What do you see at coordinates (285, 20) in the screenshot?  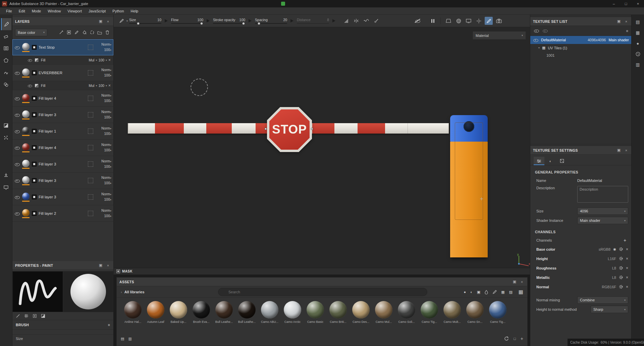 I see `slider-value: 20` at bounding box center [285, 20].